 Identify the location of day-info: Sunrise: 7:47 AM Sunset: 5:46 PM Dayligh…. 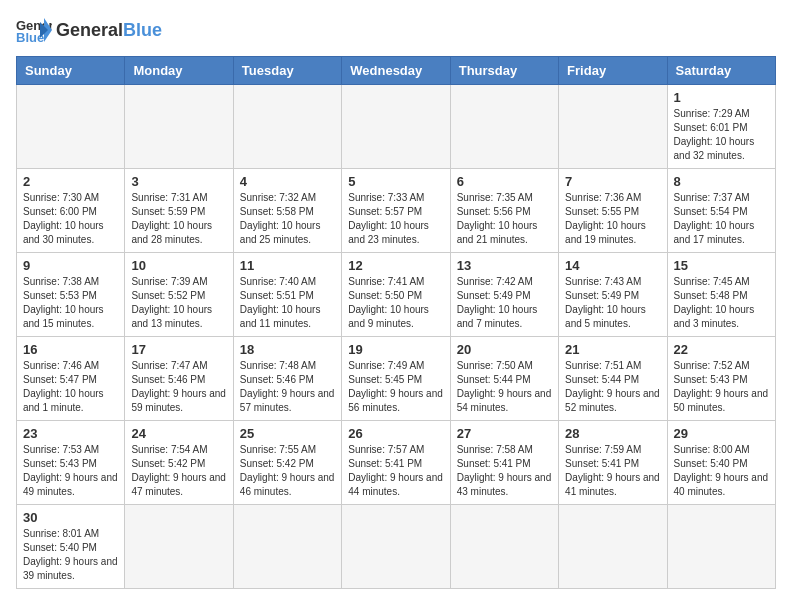
(178, 387).